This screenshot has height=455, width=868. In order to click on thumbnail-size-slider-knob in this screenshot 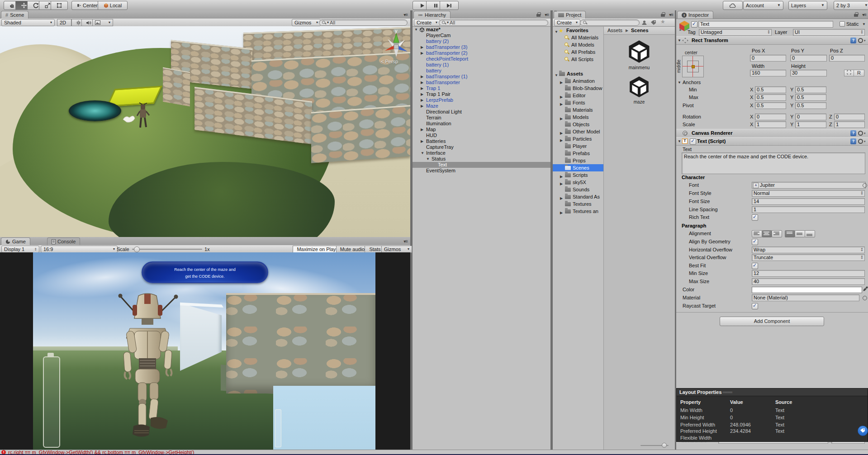, I will do `click(664, 445)`.